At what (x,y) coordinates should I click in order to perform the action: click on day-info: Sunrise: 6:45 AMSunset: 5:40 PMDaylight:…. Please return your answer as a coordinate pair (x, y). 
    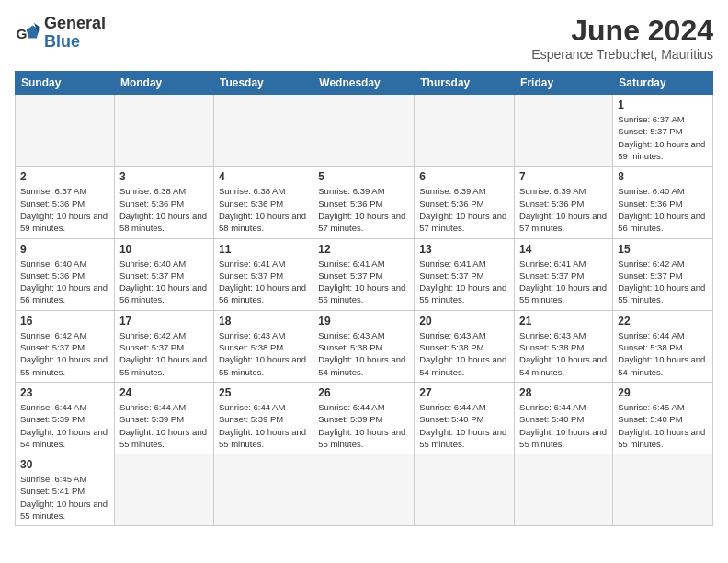
    Looking at the image, I should click on (663, 425).